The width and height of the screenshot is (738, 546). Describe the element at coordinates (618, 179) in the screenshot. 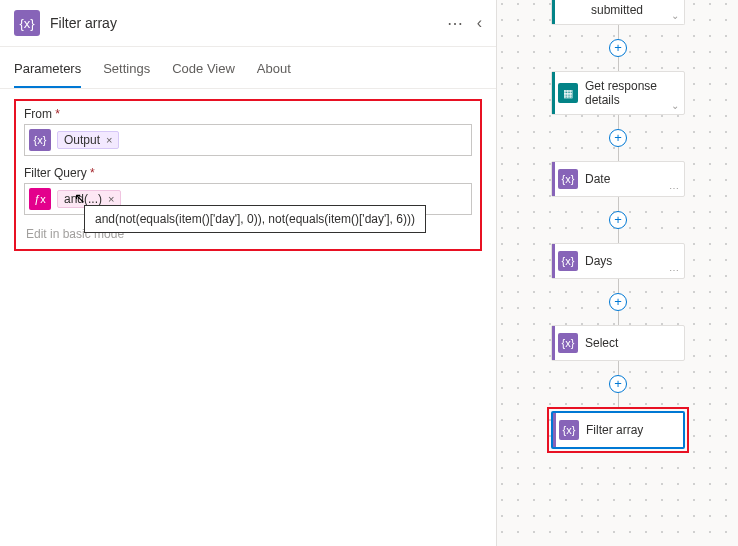

I see `flow-node-date: {x} Date ⋯` at that location.